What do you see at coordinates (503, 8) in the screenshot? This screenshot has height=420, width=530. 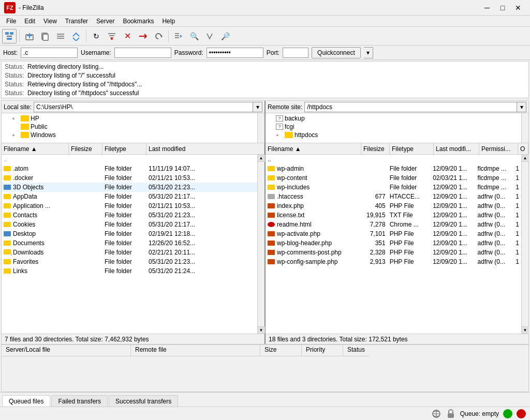 I see `maximize-button: □` at bounding box center [503, 8].